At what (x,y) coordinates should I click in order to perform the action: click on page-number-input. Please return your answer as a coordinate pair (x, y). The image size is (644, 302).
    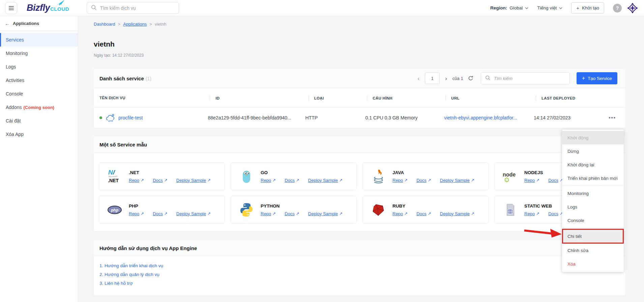
    Looking at the image, I should click on (432, 78).